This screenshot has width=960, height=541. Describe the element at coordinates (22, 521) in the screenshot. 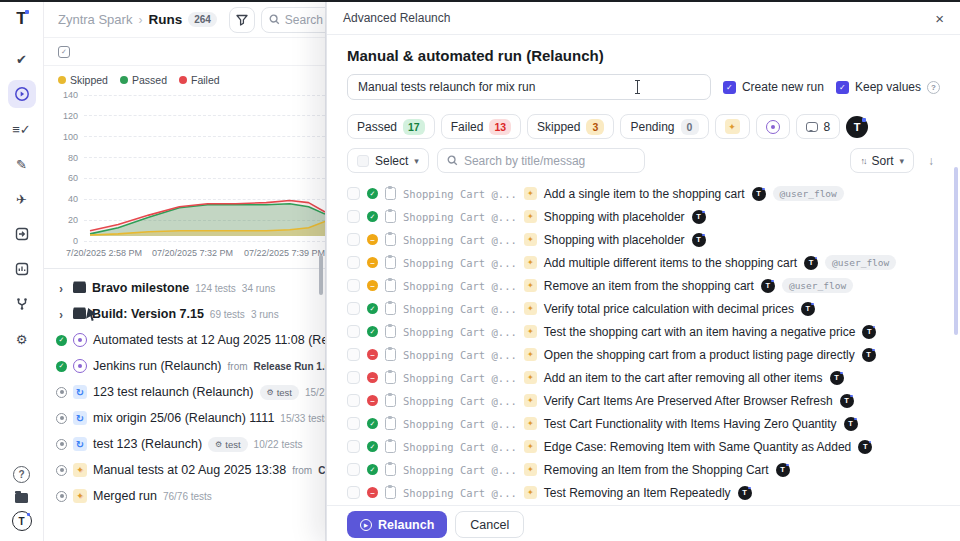

I see `user-avatar: T` at that location.